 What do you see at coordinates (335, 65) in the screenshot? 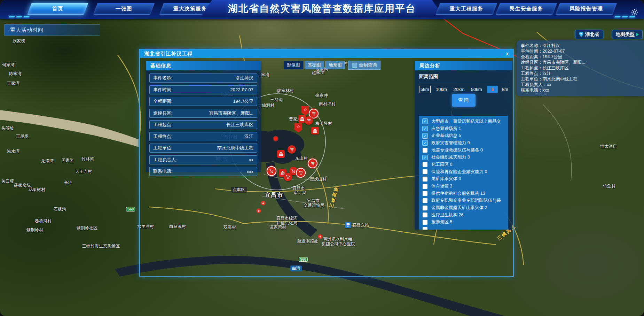
I see `layer-button: 地形图` at bounding box center [335, 65].